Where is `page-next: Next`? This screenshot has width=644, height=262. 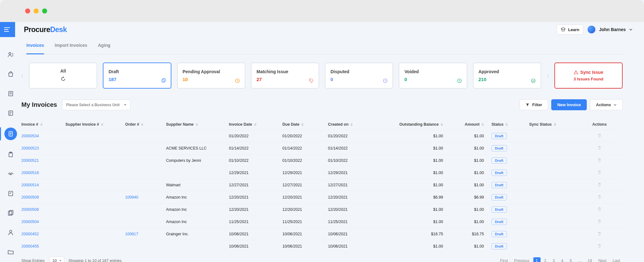
page-next: Next is located at coordinates (602, 259).